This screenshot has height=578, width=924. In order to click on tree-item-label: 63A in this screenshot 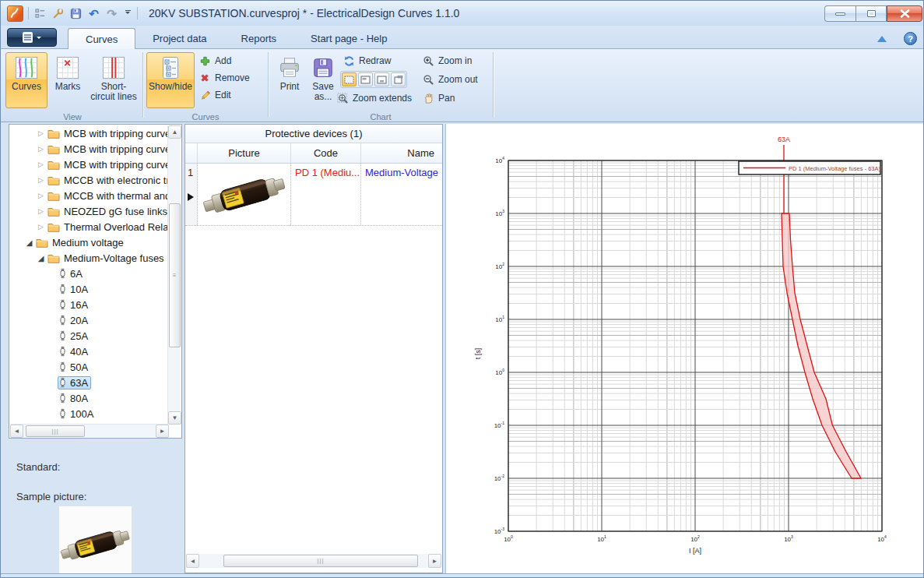, I will do `click(79, 383)`.